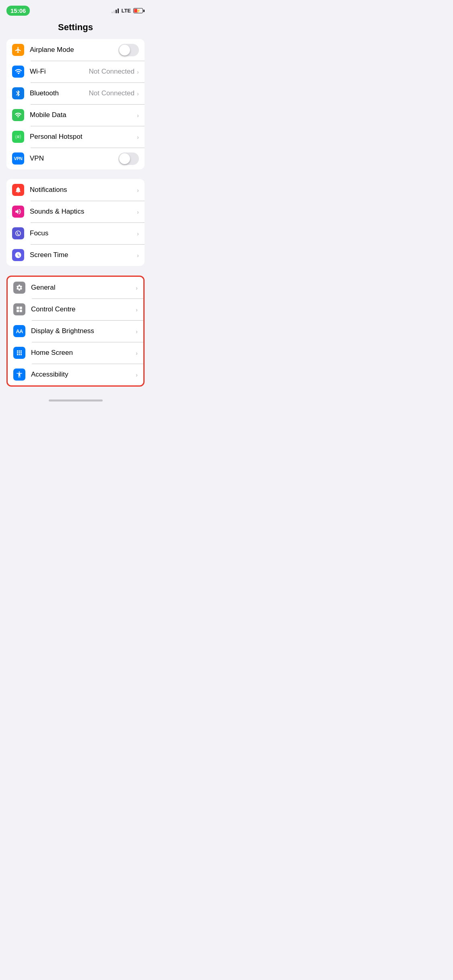 This screenshot has width=453, height=980. What do you see at coordinates (139, 11) in the screenshot?
I see `battery-bolt: ⚡` at bounding box center [139, 11].